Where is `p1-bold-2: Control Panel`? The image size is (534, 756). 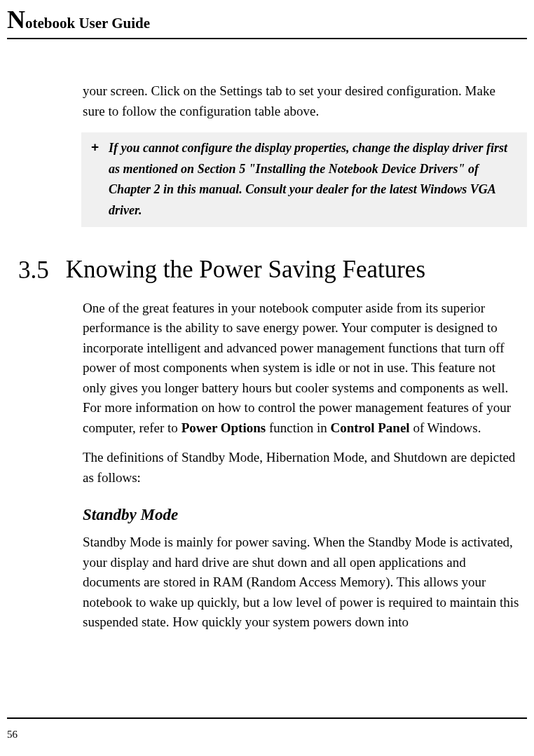
p1-bold-2: Control Panel is located at coordinates (370, 427).